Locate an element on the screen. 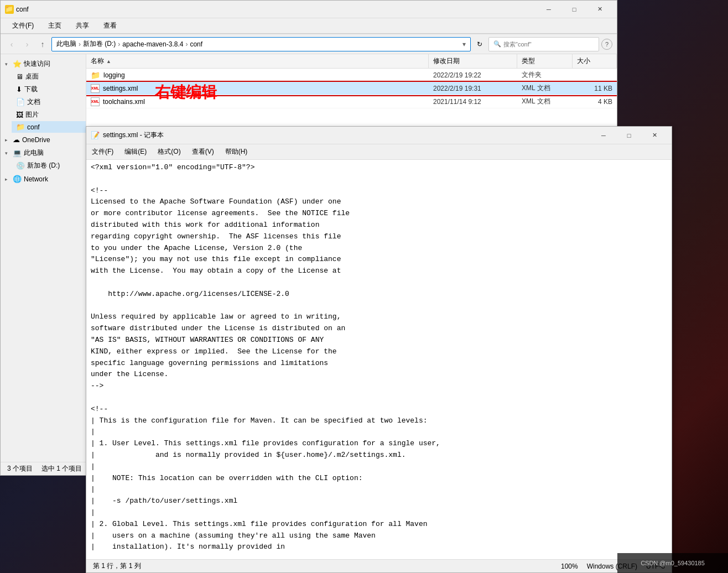 This screenshot has width=728, height=573. sidebar: ▾ ⭐ 快速访问 🖥 桌面 ⬇ 下载 📄 文档 is located at coordinates (43, 258).